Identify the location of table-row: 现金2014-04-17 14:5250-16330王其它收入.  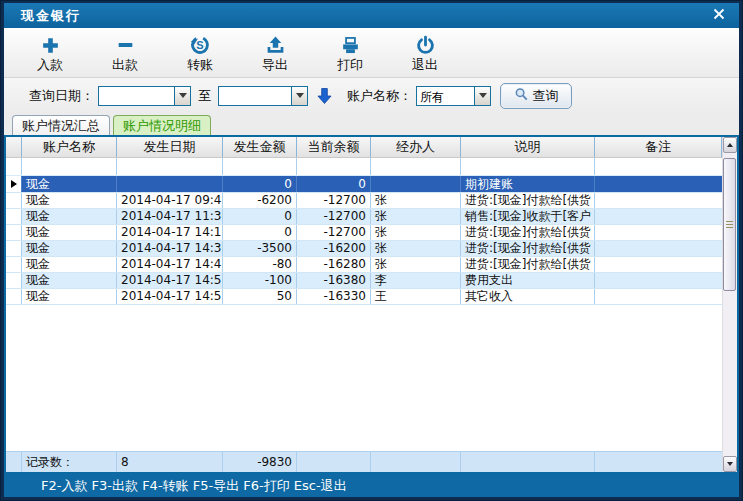
(364, 297).